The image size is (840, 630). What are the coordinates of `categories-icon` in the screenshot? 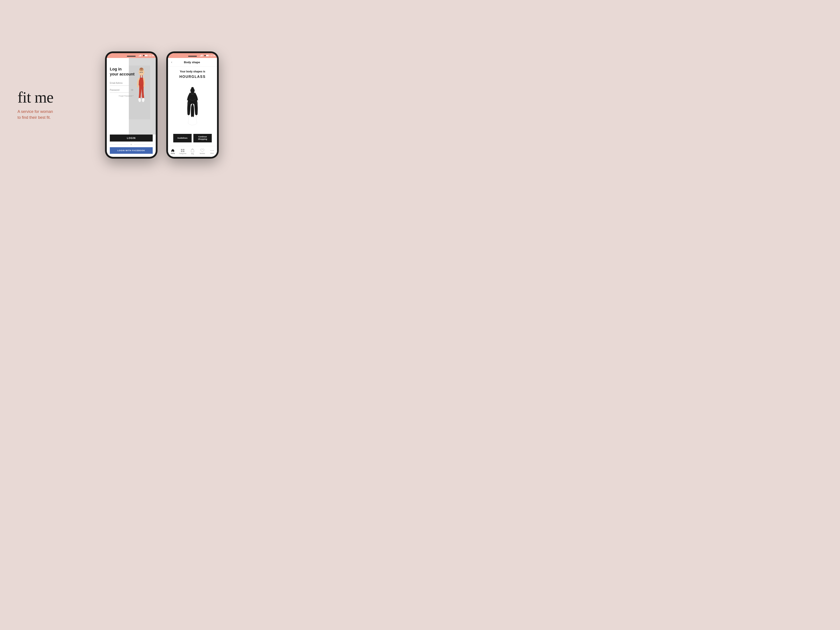 It's located at (183, 150).